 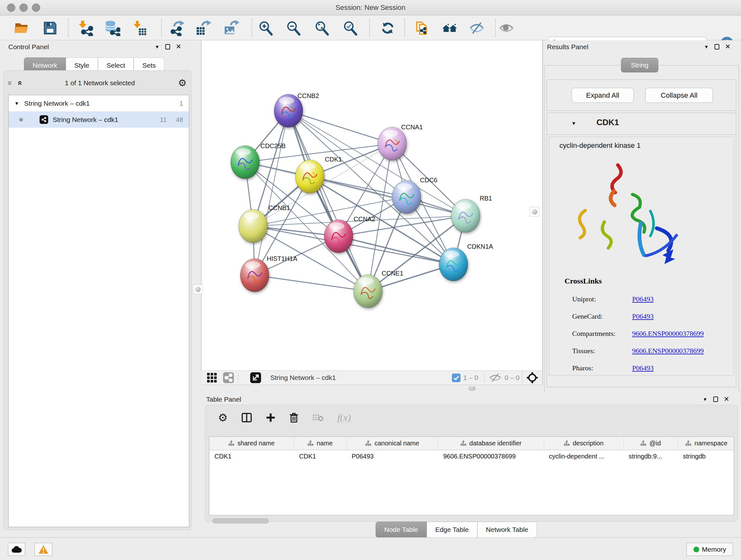 I want to click on zoom-in-button, so click(x=266, y=28).